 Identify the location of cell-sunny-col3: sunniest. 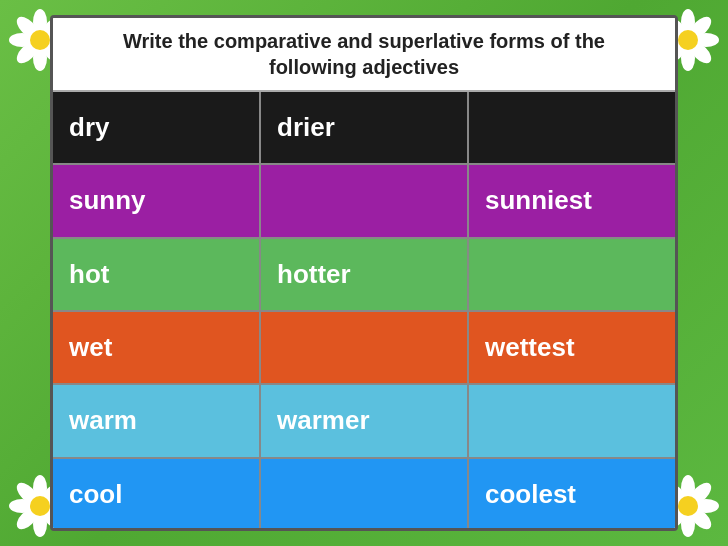
(572, 200).